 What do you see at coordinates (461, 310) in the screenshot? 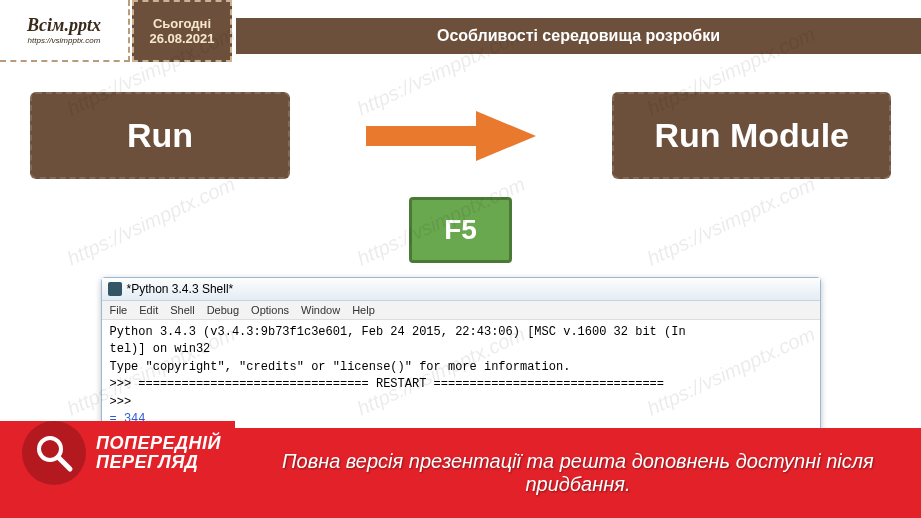
I see `shell-menu: File Edit Shell Debug Options Window Hel…` at bounding box center [461, 310].